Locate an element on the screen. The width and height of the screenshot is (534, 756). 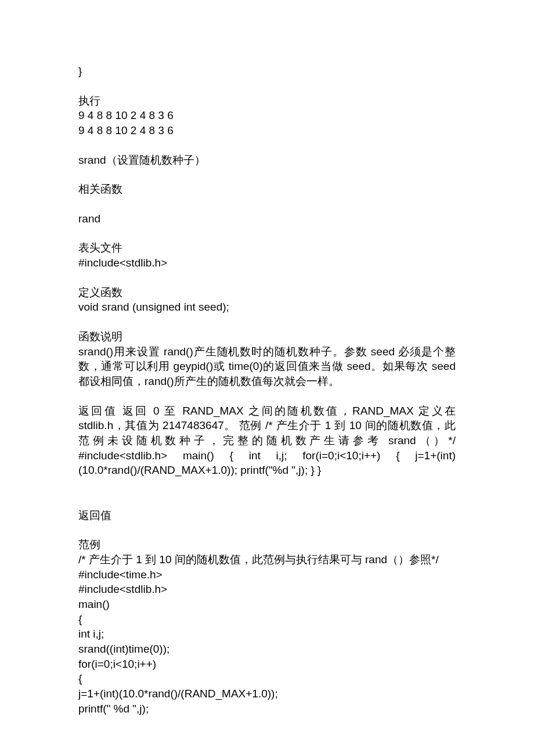
section-heading: 执行 is located at coordinates (267, 101).